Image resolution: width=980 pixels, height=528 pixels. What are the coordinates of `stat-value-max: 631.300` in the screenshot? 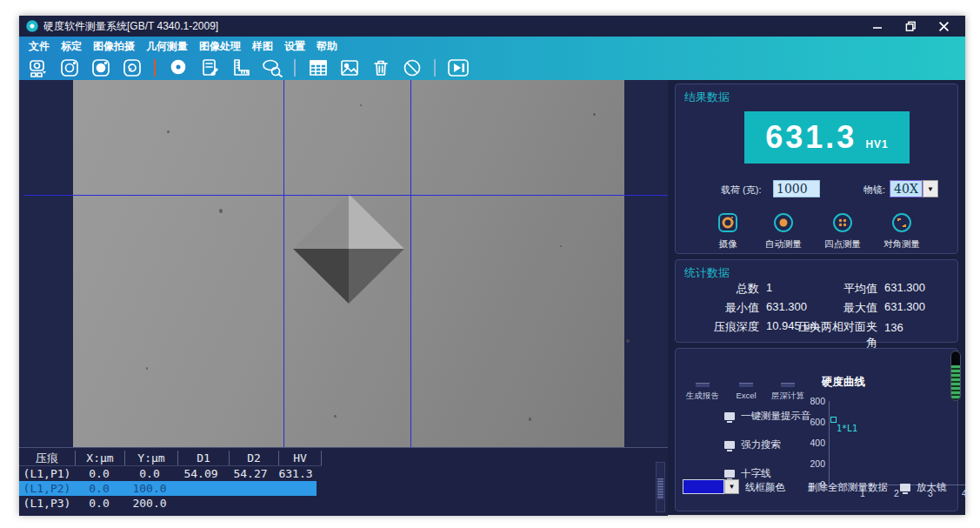 It's located at (904, 306).